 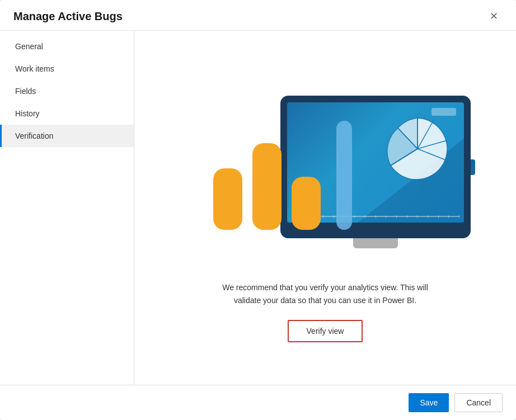 I want to click on save-button: Save, so click(x=429, y=403).